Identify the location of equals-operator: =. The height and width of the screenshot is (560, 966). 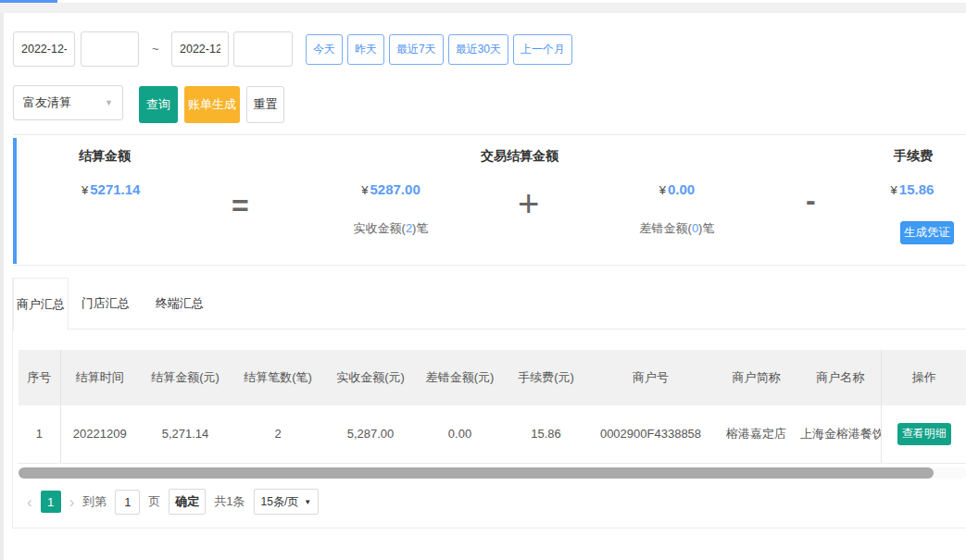
(241, 205).